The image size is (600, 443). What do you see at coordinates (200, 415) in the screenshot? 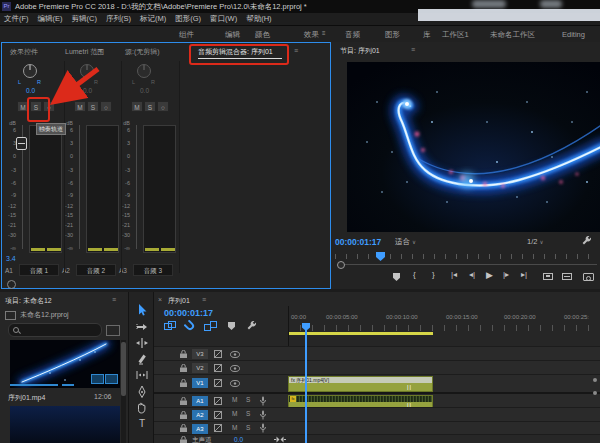
I see `track-label-targeted: A2` at bounding box center [200, 415].